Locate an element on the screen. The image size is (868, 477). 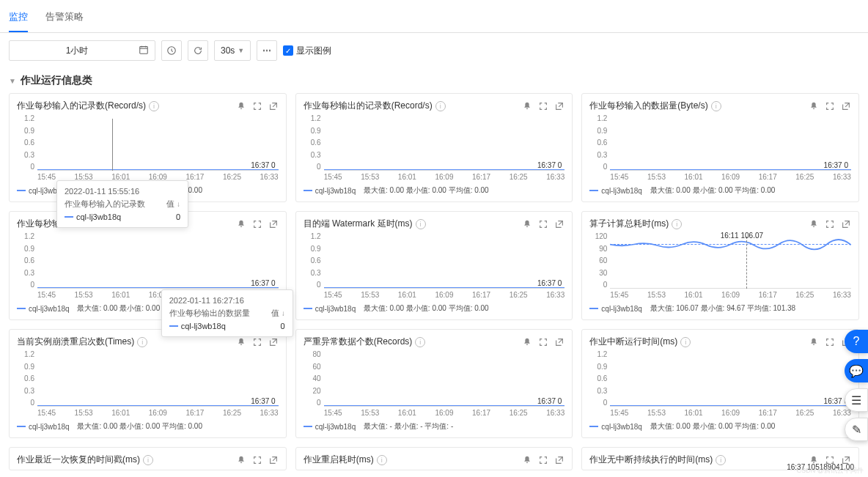
refresh-interval-select: 30s ▼ is located at coordinates (232, 51).